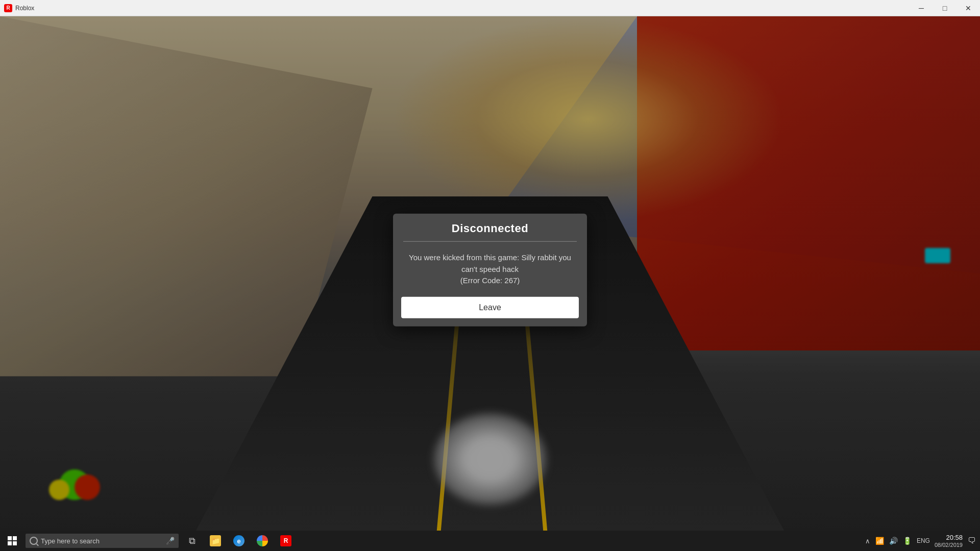  What do you see at coordinates (239, 541) in the screenshot?
I see `taskbar-edge: e` at bounding box center [239, 541].